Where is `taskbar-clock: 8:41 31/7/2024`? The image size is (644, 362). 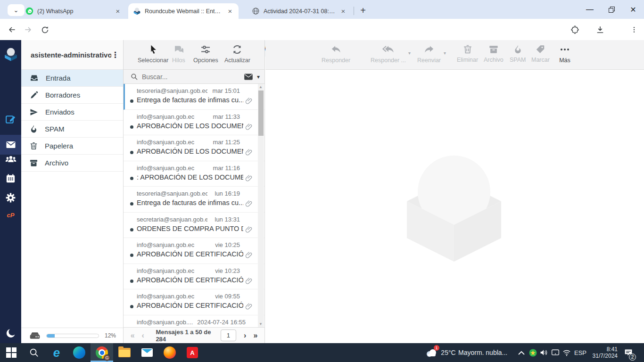 taskbar-clock: 8:41 31/7/2024 is located at coordinates (603, 353).